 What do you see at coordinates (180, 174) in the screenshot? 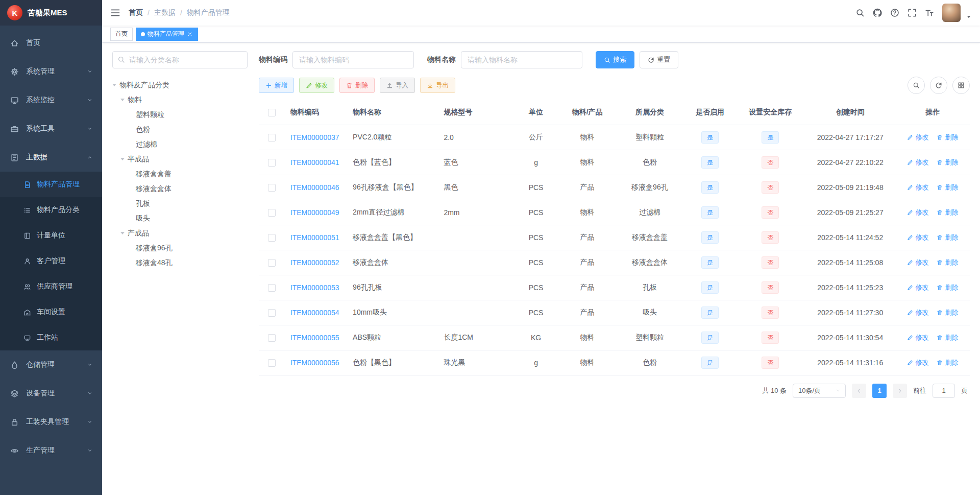
I see `tree-node: 移液盒盒盖` at bounding box center [180, 174].